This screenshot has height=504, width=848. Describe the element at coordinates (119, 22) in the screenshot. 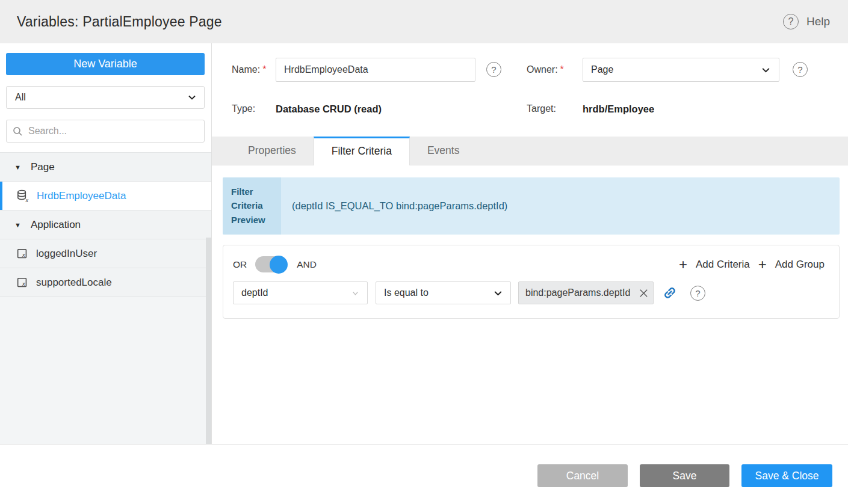

I see `dialog-title: Variables: PartialEmployee Page` at that location.